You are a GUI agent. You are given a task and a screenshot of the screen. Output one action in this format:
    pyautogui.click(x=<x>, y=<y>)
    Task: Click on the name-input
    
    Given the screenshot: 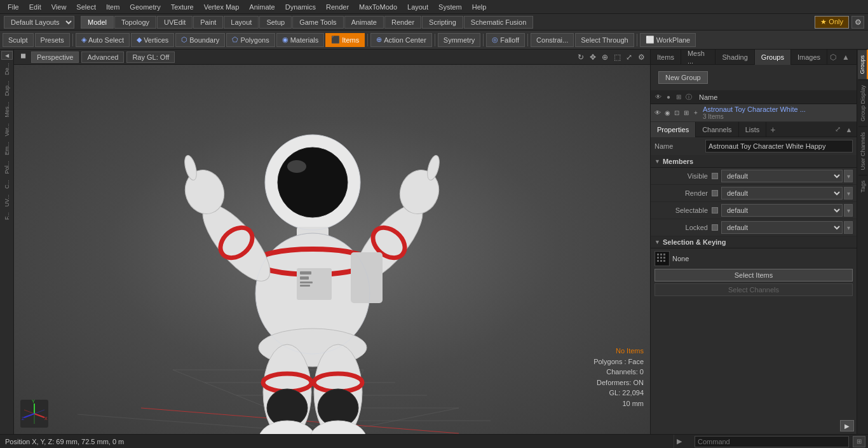 What is the action you would take?
    pyautogui.click(x=779, y=146)
    